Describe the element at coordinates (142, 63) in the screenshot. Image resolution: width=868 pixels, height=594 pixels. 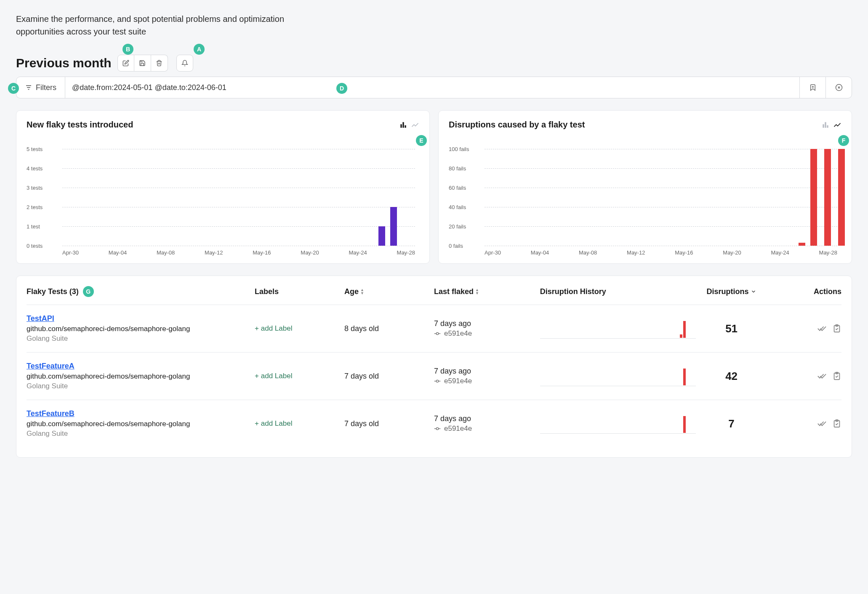
I see `save-icon` at that location.